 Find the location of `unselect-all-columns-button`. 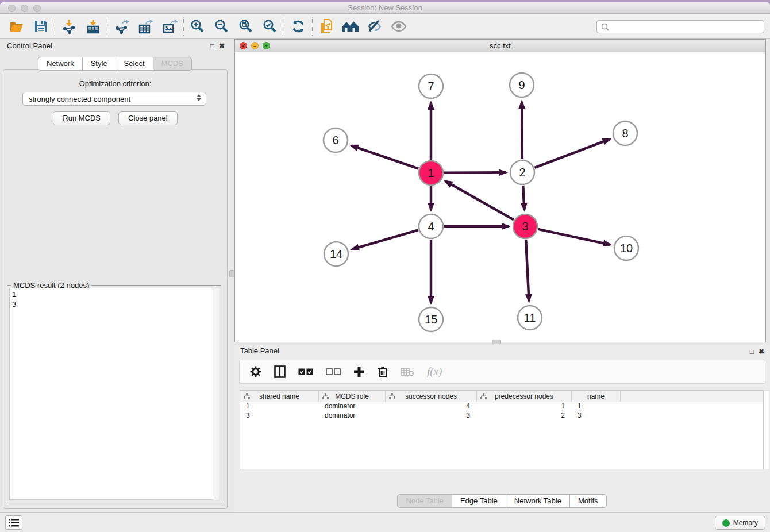

unselect-all-columns-button is located at coordinates (333, 372).